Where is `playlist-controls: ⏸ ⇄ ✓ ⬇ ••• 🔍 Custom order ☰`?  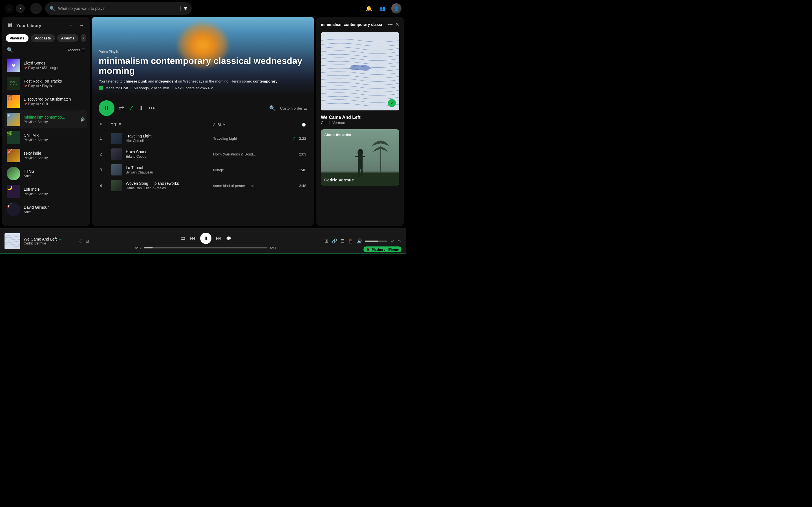 playlist-controls: ⏸ ⇄ ✓ ⬇ ••• 🔍 Custom order ☰ is located at coordinates (203, 108).